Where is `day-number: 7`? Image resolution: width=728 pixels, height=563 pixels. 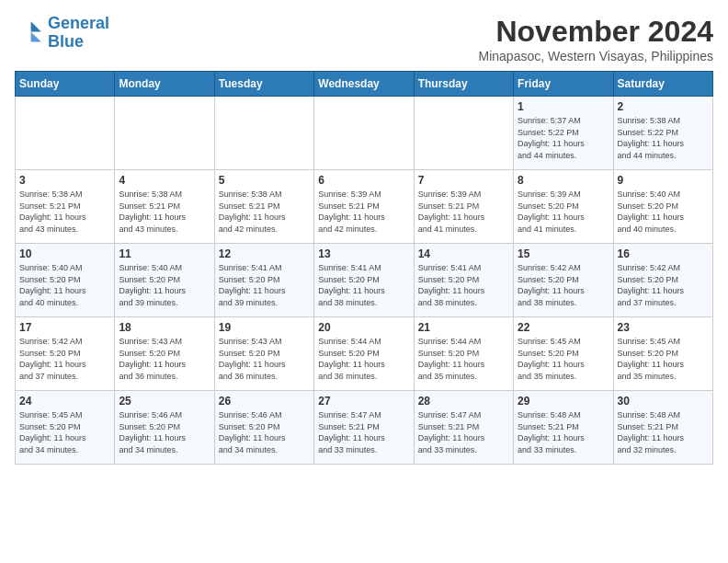
day-number: 7 is located at coordinates (463, 180).